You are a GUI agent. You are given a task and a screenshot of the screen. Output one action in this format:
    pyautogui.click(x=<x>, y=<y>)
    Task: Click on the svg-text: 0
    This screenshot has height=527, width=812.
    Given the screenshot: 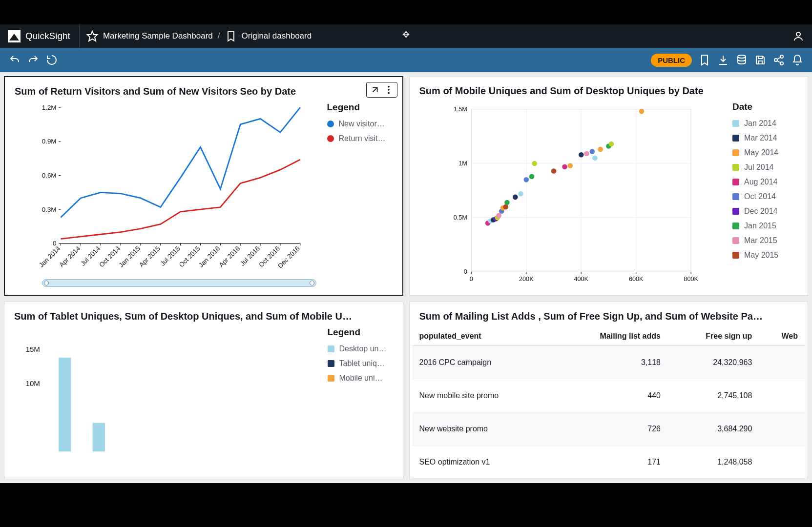 What is the action you would take?
    pyautogui.click(x=465, y=272)
    